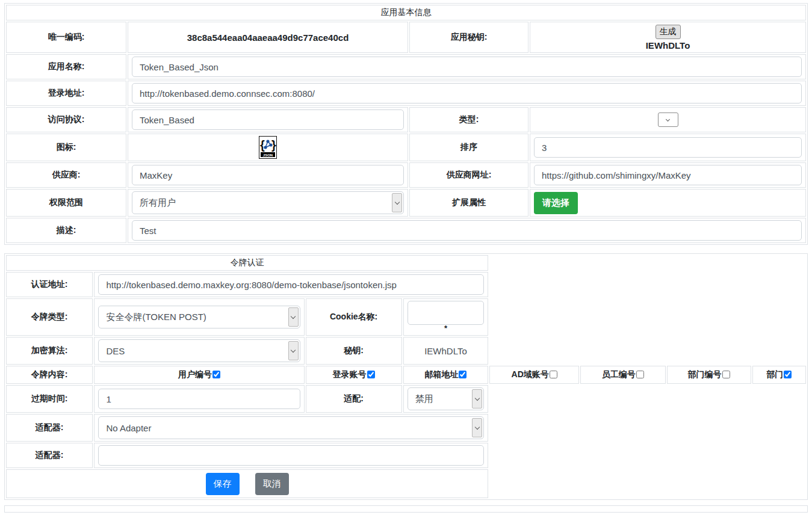 The image size is (812, 524). Describe the element at coordinates (406, 285) in the screenshot. I see `table-row: 认证地址:` at that location.